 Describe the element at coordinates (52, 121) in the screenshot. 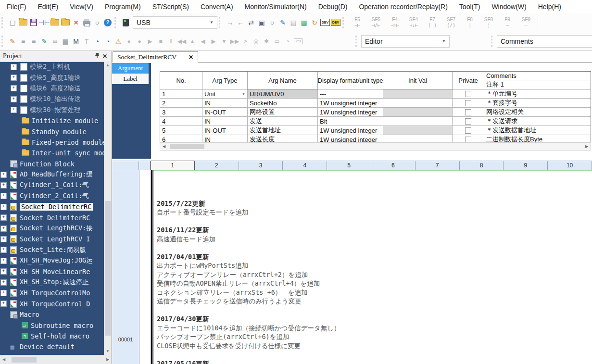

I see `tree-item: + Initialize module` at that location.